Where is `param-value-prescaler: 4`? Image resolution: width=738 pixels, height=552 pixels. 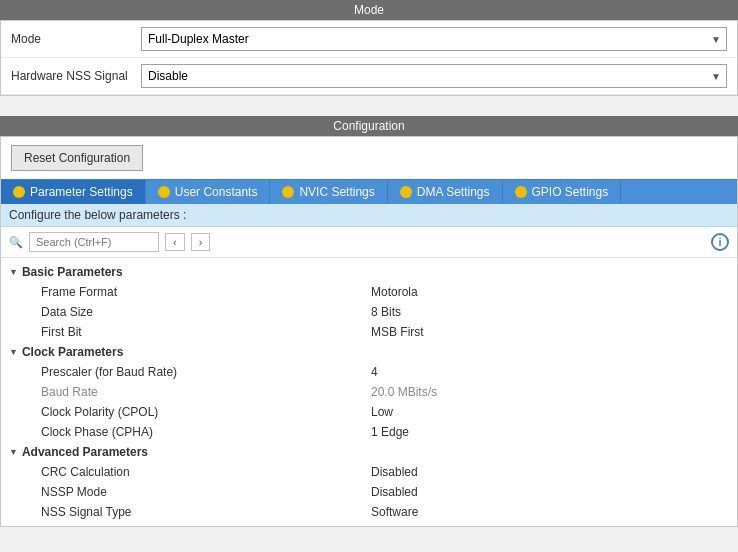 param-value-prescaler: 4 is located at coordinates (374, 372).